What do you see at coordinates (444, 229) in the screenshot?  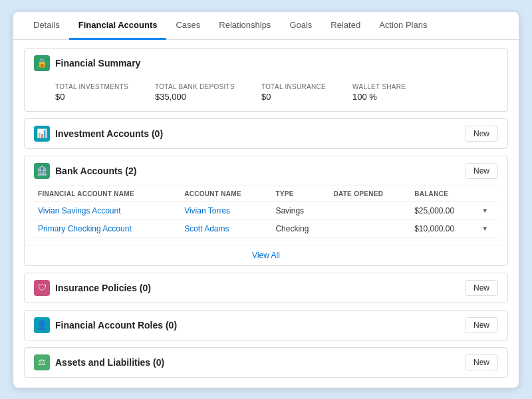 I see `row2-balance: $10,000.00` at bounding box center [444, 229].